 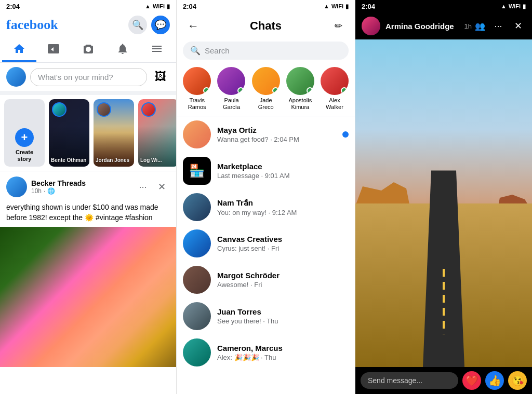 What do you see at coordinates (504, 6) in the screenshot?
I see `chat-signal-icon: ▲` at bounding box center [504, 6].